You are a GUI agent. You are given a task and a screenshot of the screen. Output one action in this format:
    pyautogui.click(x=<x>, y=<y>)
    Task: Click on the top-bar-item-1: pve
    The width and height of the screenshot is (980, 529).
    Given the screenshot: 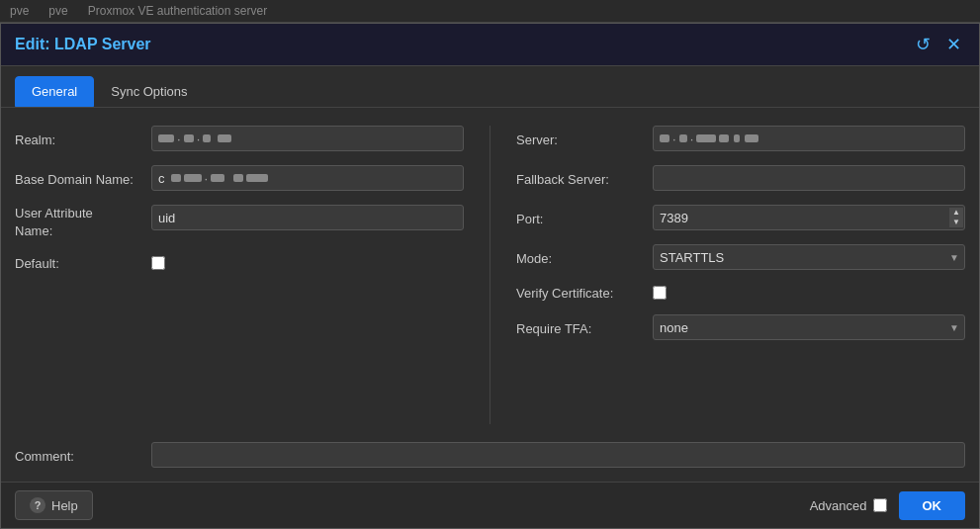 What is the action you would take?
    pyautogui.click(x=20, y=11)
    